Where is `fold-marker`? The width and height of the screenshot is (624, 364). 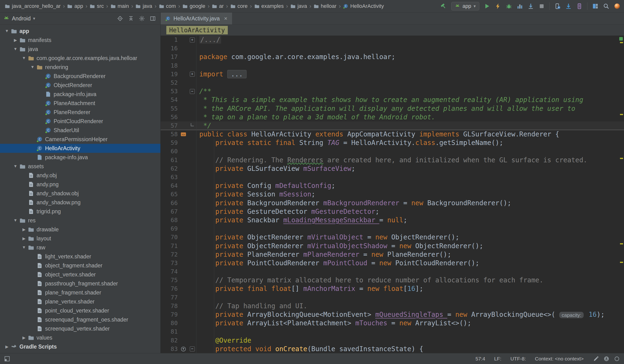 fold-marker is located at coordinates (192, 126).